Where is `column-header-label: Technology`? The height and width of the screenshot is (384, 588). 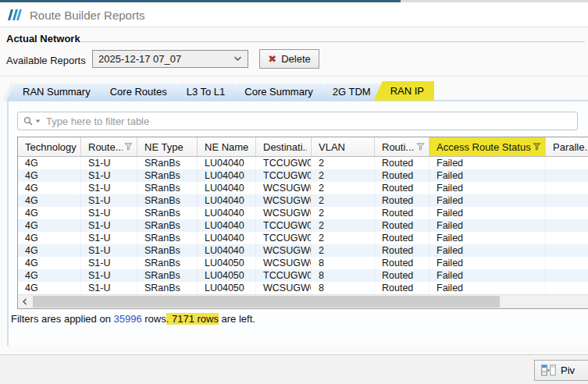 column-header-label: Technology is located at coordinates (51, 147).